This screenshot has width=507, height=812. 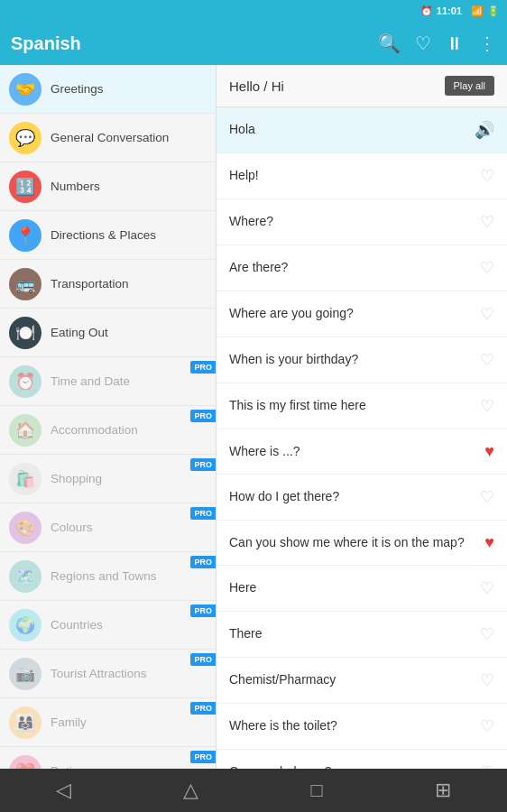 I want to click on status-icons: ⏰ 11:01 📶 🔋, so click(x=460, y=11).